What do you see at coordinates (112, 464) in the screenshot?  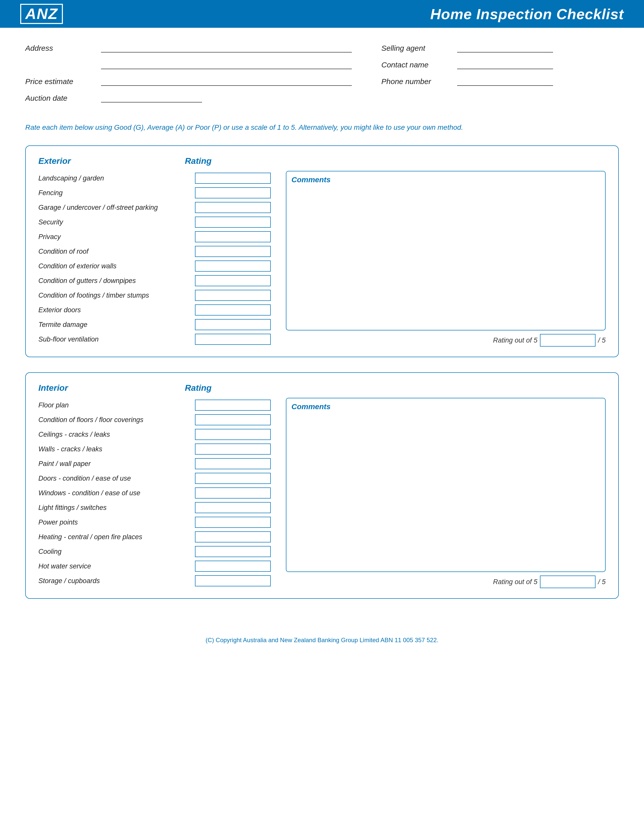 I see `list-item: Paint / wall paper` at bounding box center [112, 464].